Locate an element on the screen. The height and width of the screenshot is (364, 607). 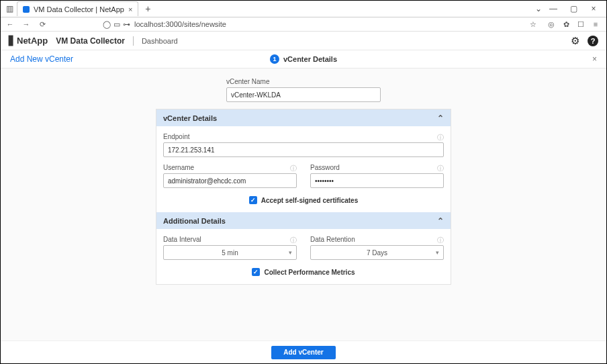
url-text: localhost:3000/sites/newsite is located at coordinates (180, 24).